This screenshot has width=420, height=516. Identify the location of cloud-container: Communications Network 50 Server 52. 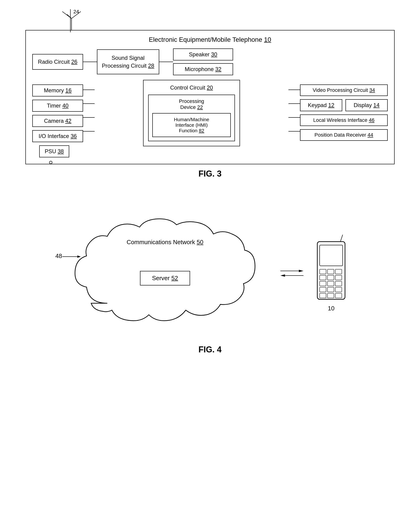
(165, 273).